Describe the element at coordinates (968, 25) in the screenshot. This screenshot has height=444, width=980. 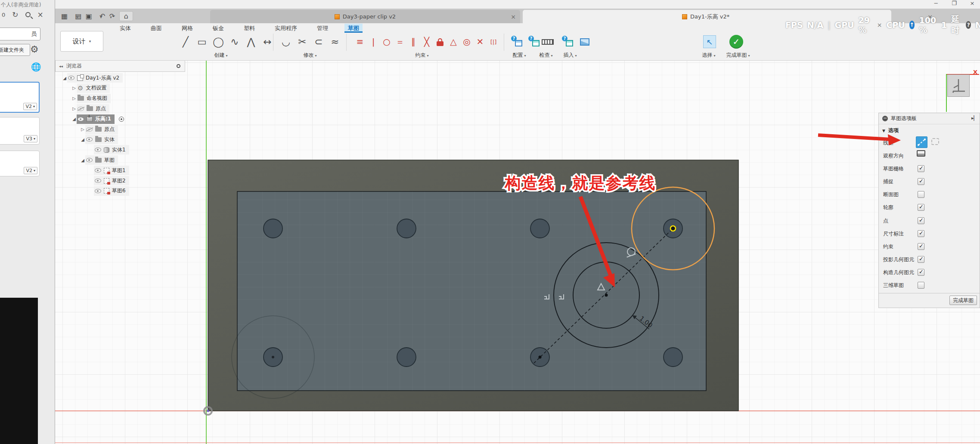
I see `help-icon: ?` at that location.